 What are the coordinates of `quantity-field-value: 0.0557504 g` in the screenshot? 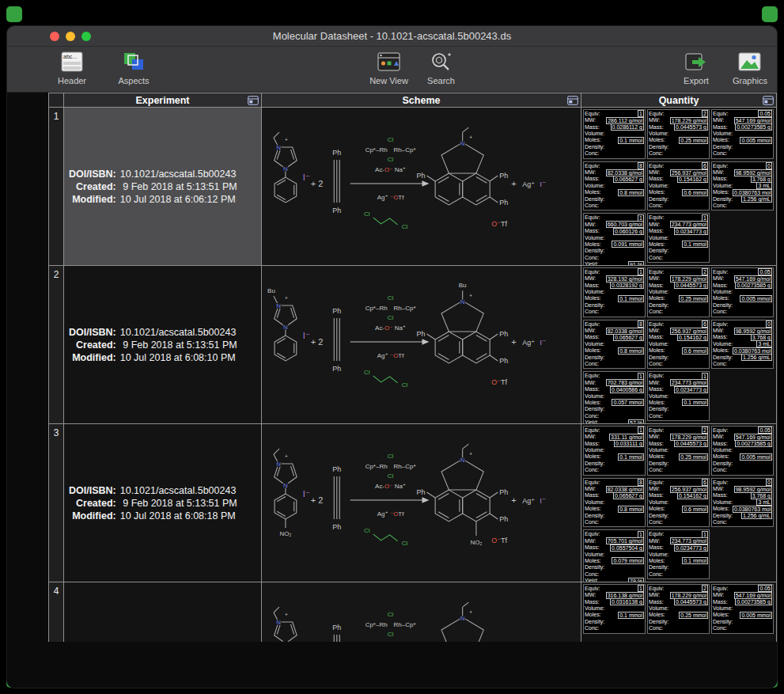 It's located at (627, 548).